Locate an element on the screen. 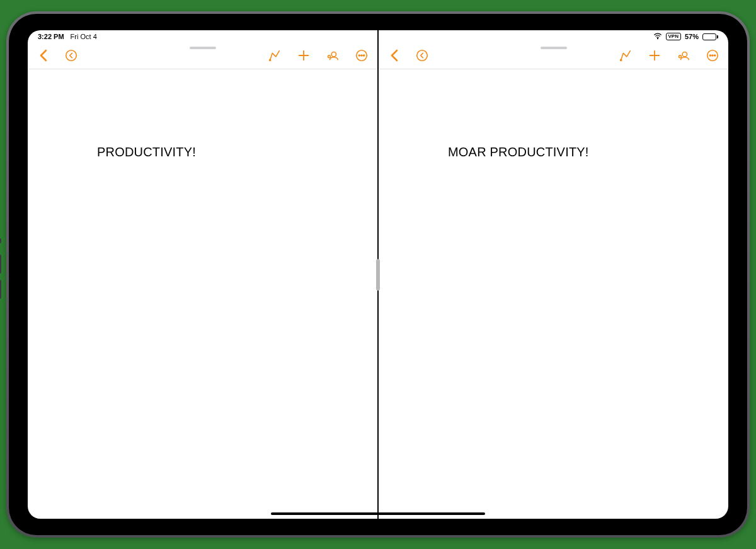 The height and width of the screenshot is (549, 756). wifi-icon is located at coordinates (658, 37).